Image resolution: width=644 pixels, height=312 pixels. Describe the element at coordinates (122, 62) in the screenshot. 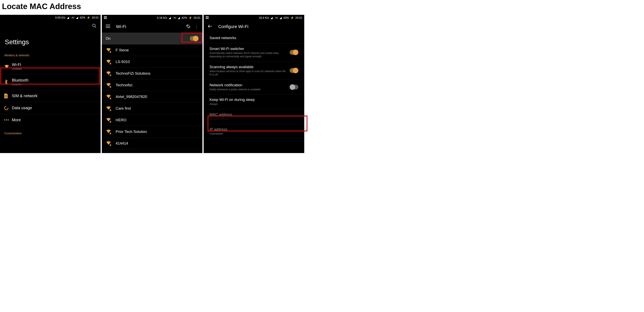

I see `network-name: LS-5010` at that location.